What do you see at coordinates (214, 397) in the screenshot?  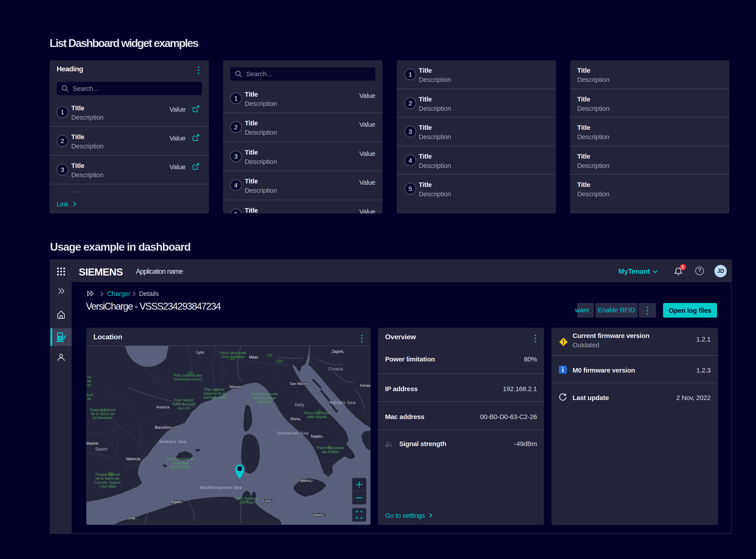 I see `svg-text: Sainte-Baume` at bounding box center [214, 397].